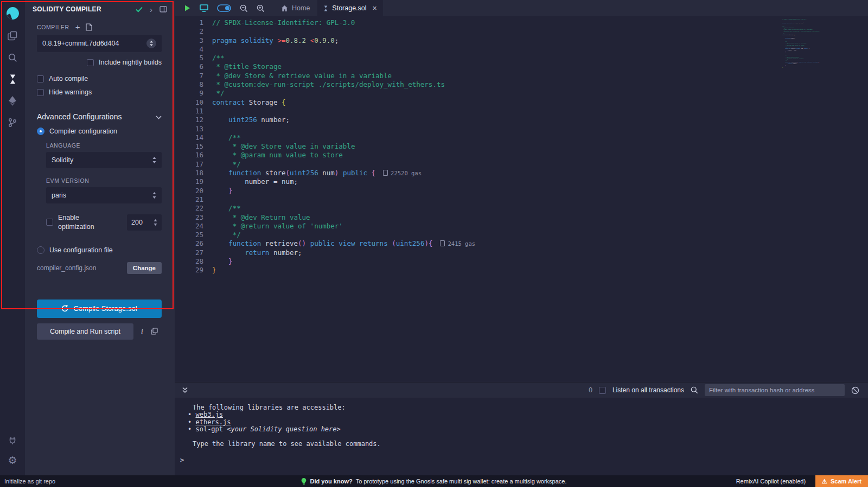 This screenshot has width=868, height=497. Describe the element at coordinates (130, 62) in the screenshot. I see `include-nightly-label: Include nightly builds` at that location.